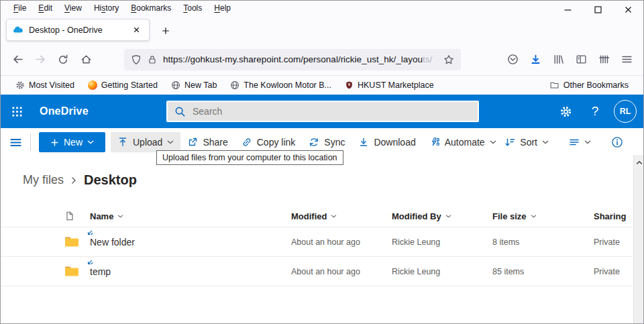 The width and height of the screenshot is (644, 324). Describe the element at coordinates (543, 216) in the screenshot. I see `column-file-size: File size` at that location.